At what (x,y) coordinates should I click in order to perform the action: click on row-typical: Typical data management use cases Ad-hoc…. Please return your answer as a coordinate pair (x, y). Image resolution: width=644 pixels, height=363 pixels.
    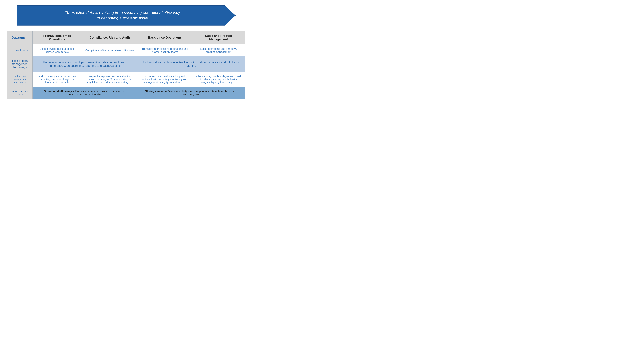
    Looking at the image, I should click on (126, 79).